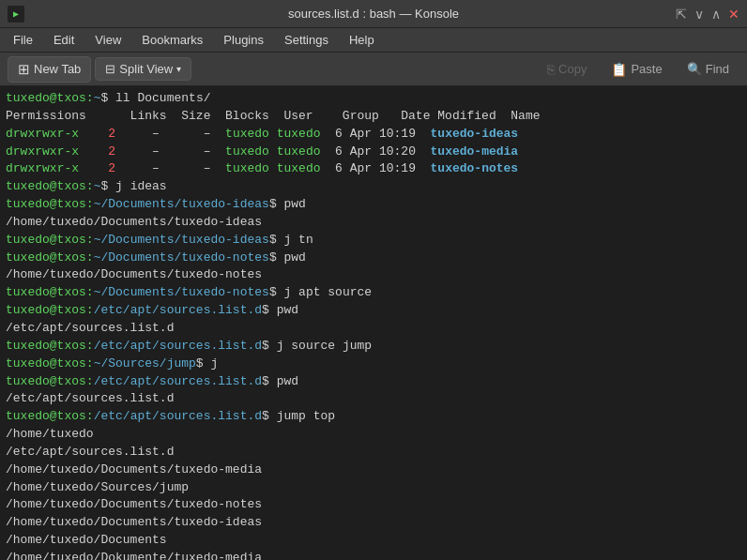 Image resolution: width=747 pixels, height=560 pixels. What do you see at coordinates (374, 540) in the screenshot?
I see `terminal-line: /home/tuxedo/Documents` at bounding box center [374, 540].